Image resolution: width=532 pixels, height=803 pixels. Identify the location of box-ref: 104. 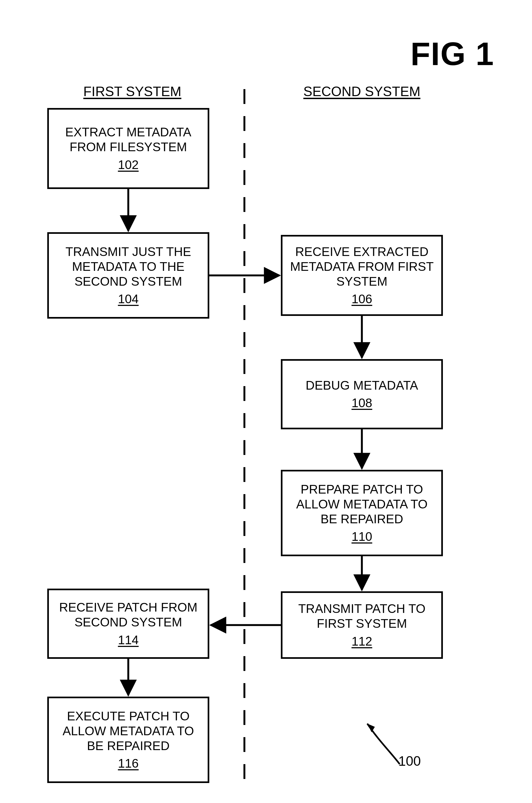
(128, 299).